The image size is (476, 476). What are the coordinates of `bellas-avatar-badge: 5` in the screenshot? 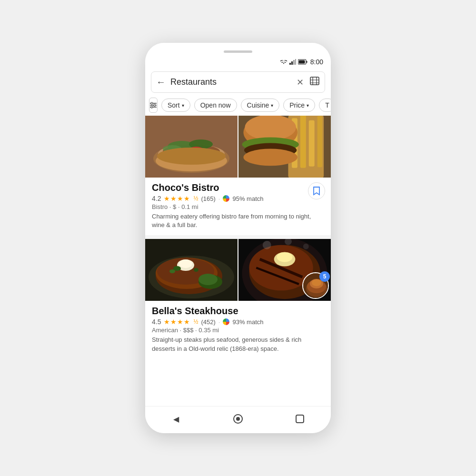 It's located at (325, 277).